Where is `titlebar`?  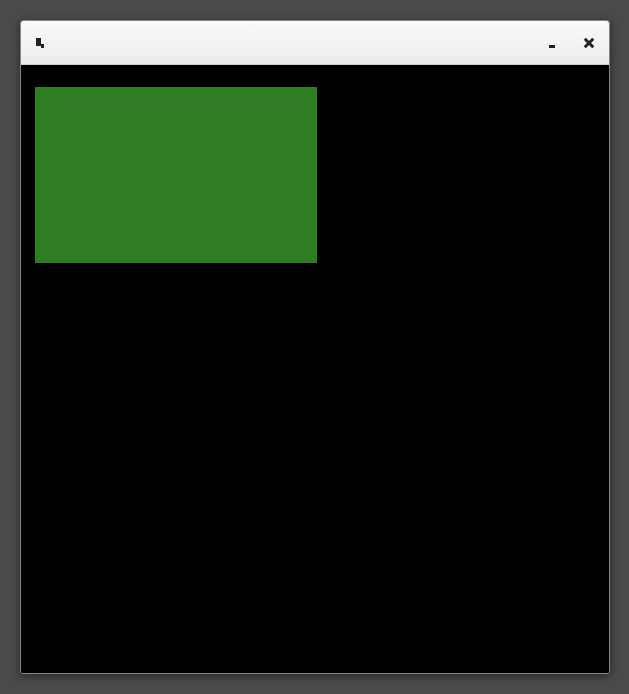
titlebar is located at coordinates (315, 43).